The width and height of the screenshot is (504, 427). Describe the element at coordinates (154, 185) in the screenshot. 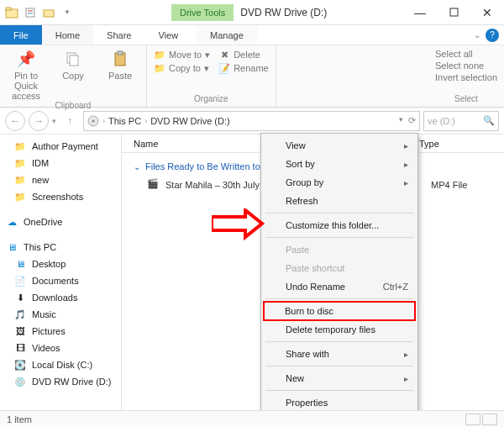

I see `video-file-icon: 🎬` at that location.